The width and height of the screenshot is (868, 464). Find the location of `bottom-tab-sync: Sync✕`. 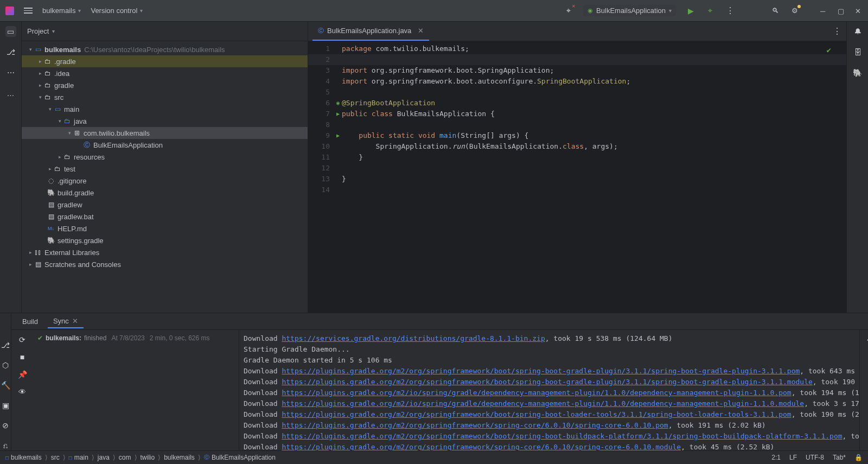

bottom-tab-sync: Sync✕ is located at coordinates (66, 321).